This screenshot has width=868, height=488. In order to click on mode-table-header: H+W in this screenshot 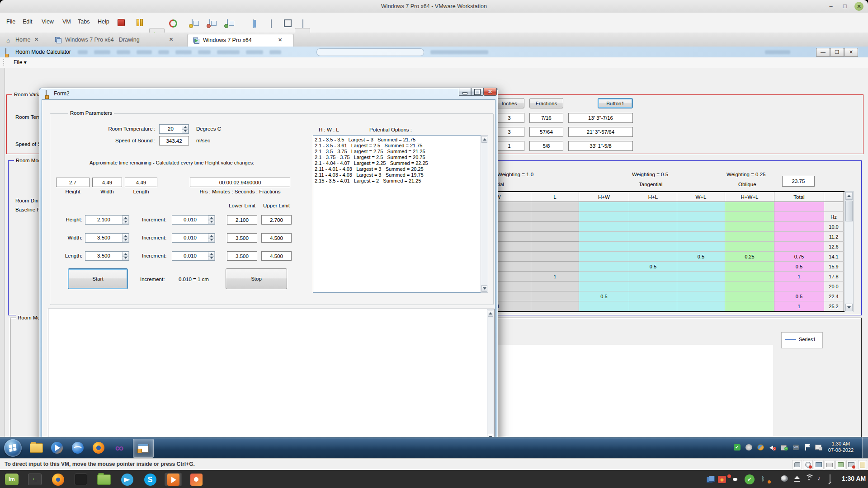, I will do `click(604, 197)`.